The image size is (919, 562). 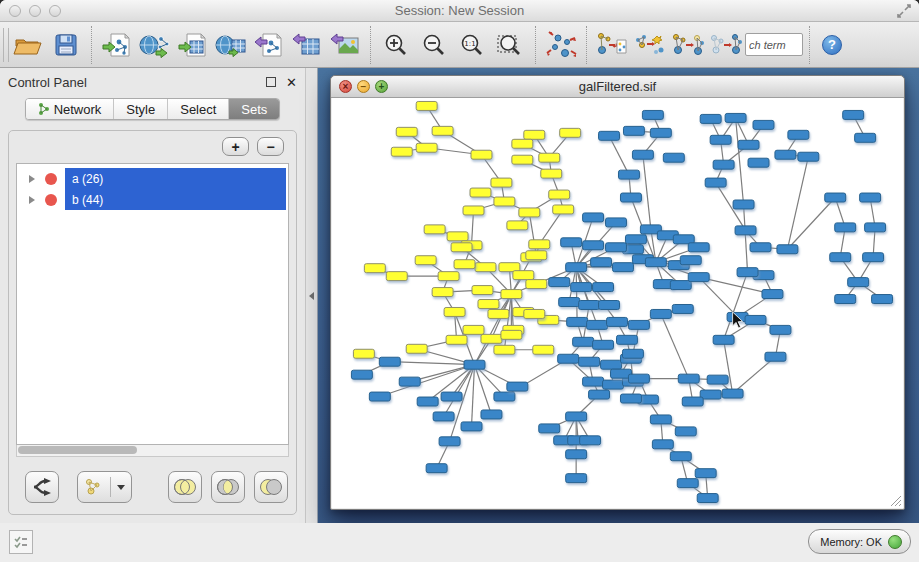 I want to click on create-set-from-network-button, so click(x=104, y=487).